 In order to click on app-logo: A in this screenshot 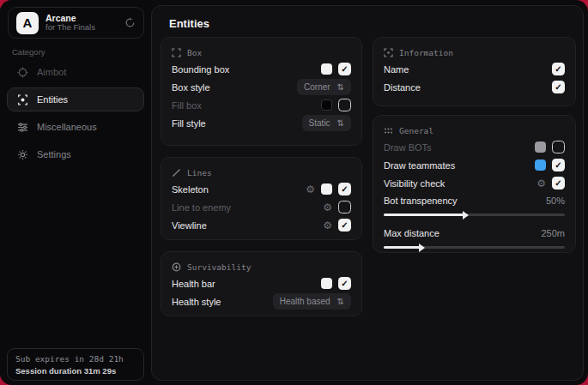, I will do `click(27, 23)`.